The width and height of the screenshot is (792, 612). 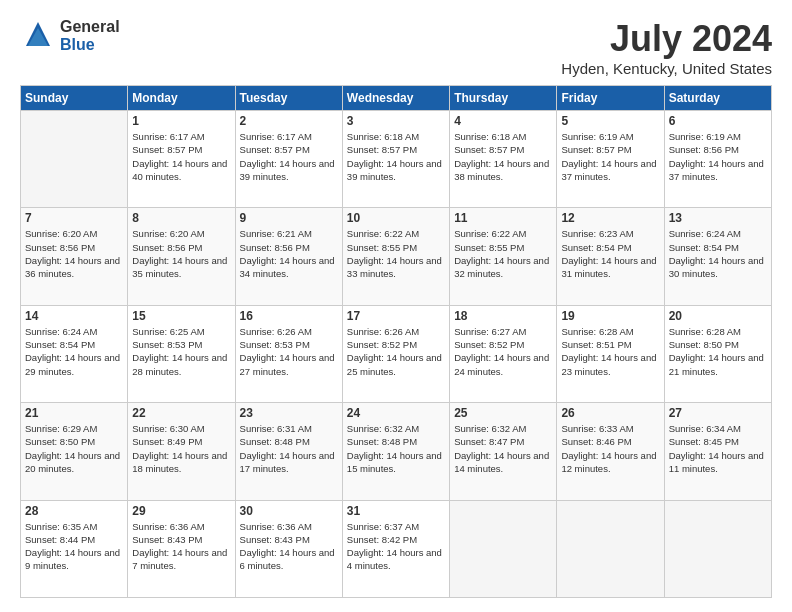 I want to click on calendar-cell: 15Sunrise: 6:25 AM Sunset: 8:53 PM Dayli…, so click(x=182, y=354).